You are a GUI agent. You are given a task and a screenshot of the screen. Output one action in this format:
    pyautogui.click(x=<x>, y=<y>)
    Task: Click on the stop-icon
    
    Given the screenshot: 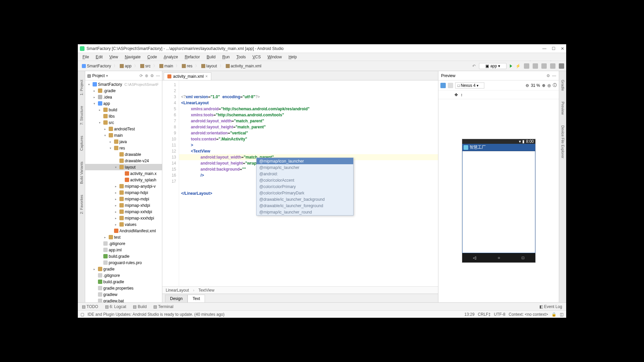 What is the action you would take?
    pyautogui.click(x=544, y=66)
    